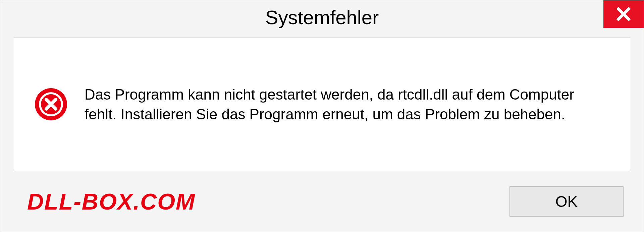  What do you see at coordinates (567, 201) in the screenshot?
I see `ok-button-label: OK` at bounding box center [567, 201].